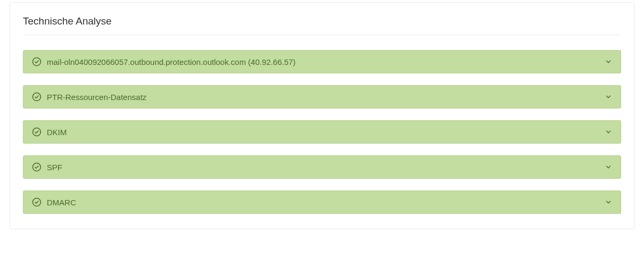  I want to click on divider, so click(322, 35).